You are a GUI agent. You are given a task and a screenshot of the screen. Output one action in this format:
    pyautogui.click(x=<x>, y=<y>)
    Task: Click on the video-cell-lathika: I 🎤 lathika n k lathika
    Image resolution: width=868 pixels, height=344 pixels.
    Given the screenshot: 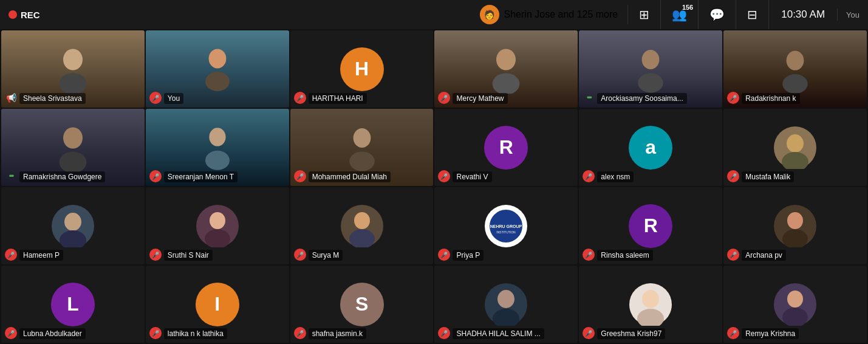 What is the action you would take?
    pyautogui.click(x=217, y=304)
    